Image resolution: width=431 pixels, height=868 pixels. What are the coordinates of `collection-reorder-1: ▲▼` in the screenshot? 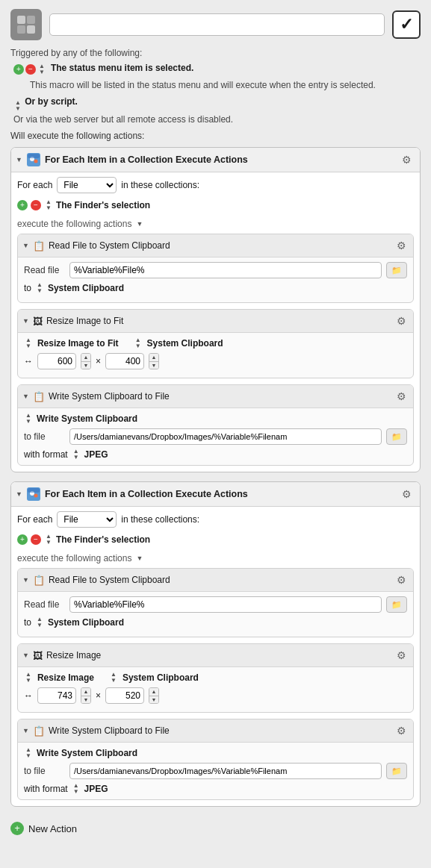 It's located at (49, 205).